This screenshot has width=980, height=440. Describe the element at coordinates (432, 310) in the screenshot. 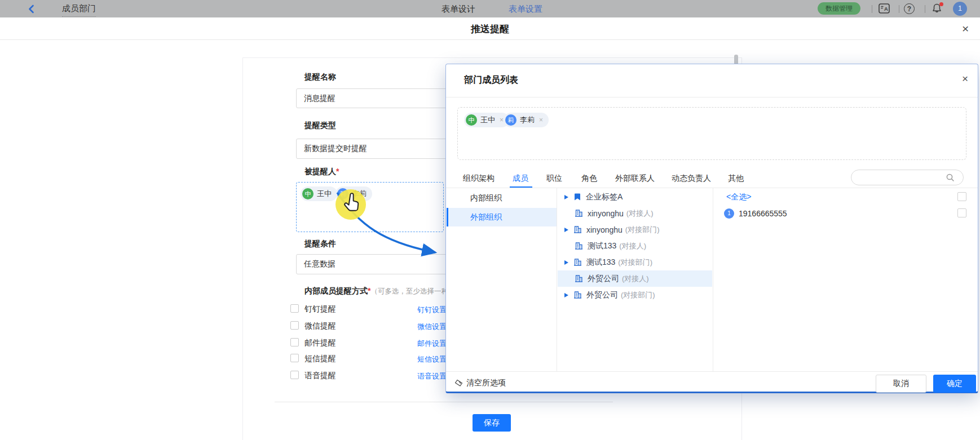

I see `dingtalk-settings-link: 钉钉设置` at that location.